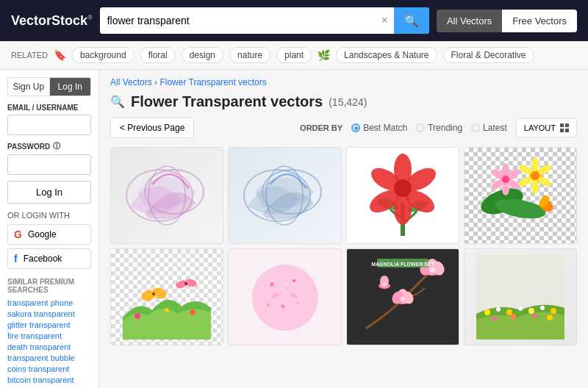 This screenshot has width=588, height=388. Describe the element at coordinates (412, 21) in the screenshot. I see `search-button: 🔍` at that location.